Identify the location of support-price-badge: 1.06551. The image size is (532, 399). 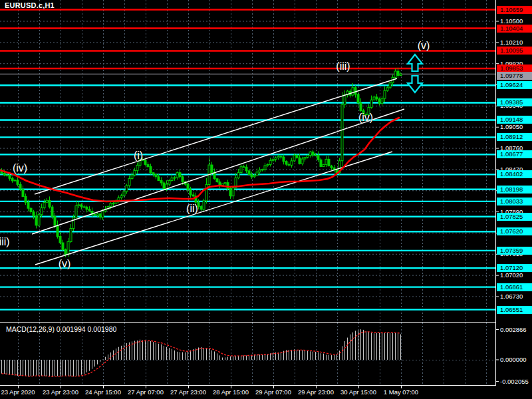
(515, 310).